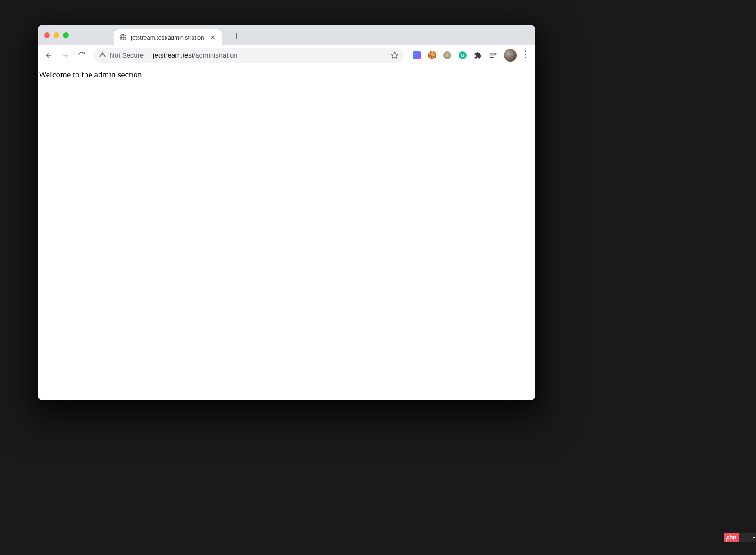 This screenshot has height=555, width=756. What do you see at coordinates (168, 37) in the screenshot?
I see `browser-tab: jetstream.test/administration` at bounding box center [168, 37].